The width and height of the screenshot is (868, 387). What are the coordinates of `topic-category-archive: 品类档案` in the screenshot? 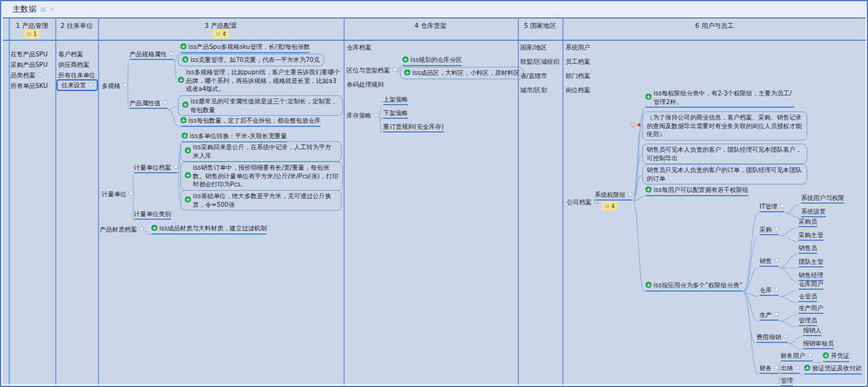 It's located at (26, 76).